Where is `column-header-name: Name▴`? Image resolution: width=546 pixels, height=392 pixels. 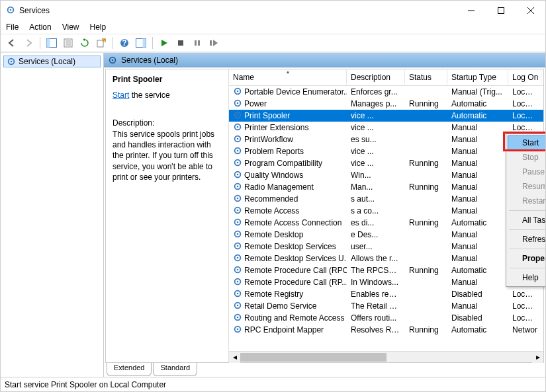
column-header-name: Name▴ is located at coordinates (288, 77).